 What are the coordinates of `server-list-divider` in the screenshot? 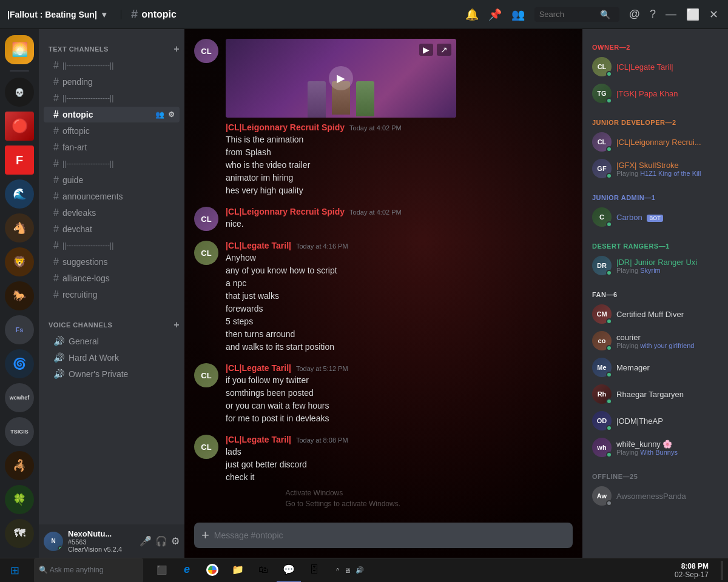 It's located at (19, 71).